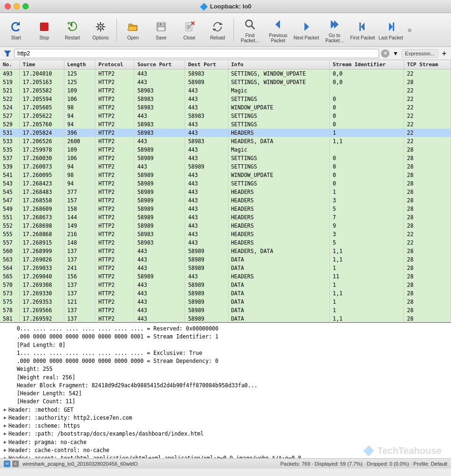 The width and height of the screenshot is (451, 476). I want to click on table-row: 54117.26009598HTTP258989443WINDOW_UPDATE…, so click(226, 175).